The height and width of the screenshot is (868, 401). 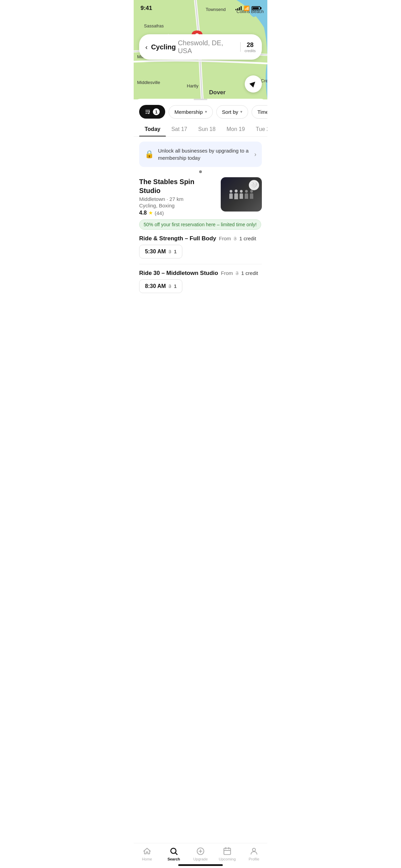 I want to click on search-divider, so click(x=241, y=47).